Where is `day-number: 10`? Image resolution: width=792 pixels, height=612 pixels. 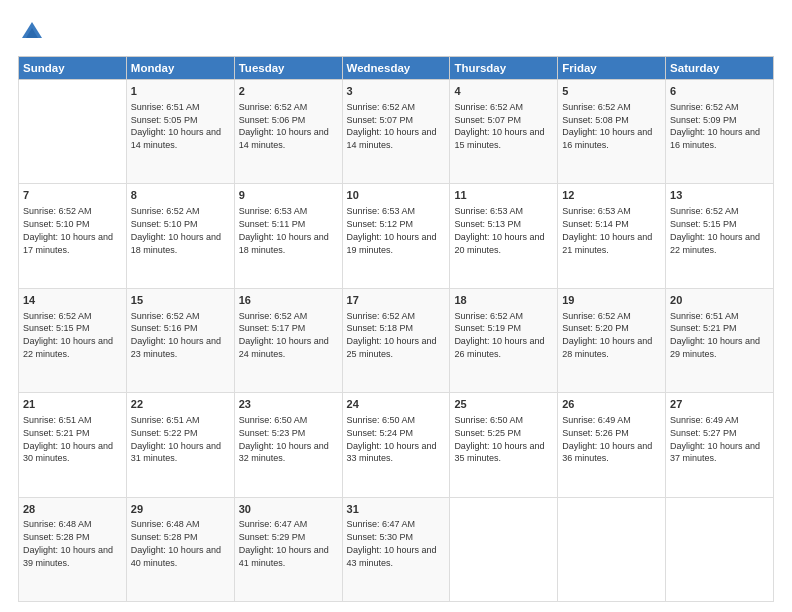 day-number: 10 is located at coordinates (396, 196).